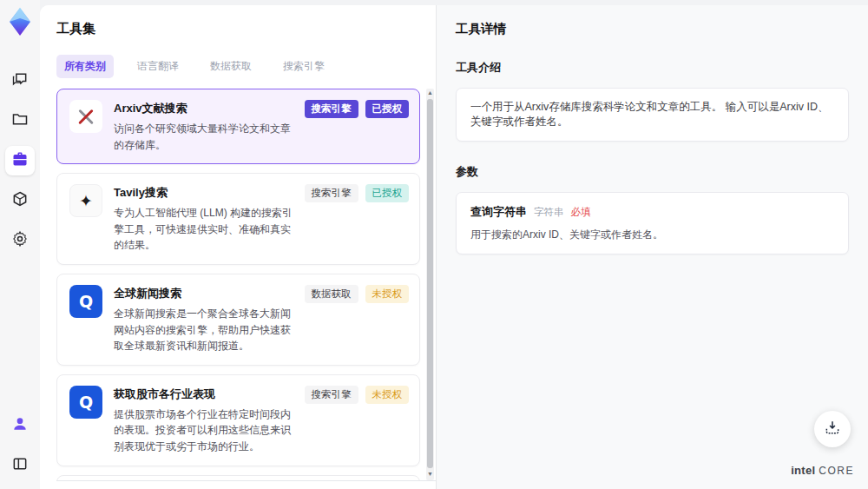  I want to click on intro-text: 一个用于从Arxiv存储库搜索科学论文和文章的工具。 输入可以是Arxiv ID…, so click(649, 115).